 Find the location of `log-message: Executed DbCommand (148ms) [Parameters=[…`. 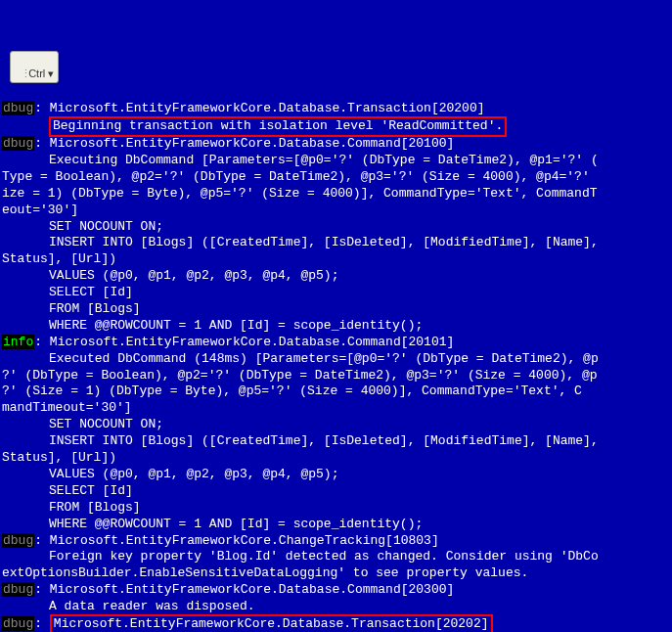

log-message: Executed DbCommand (148ms) [Parameters=[… is located at coordinates (324, 358).